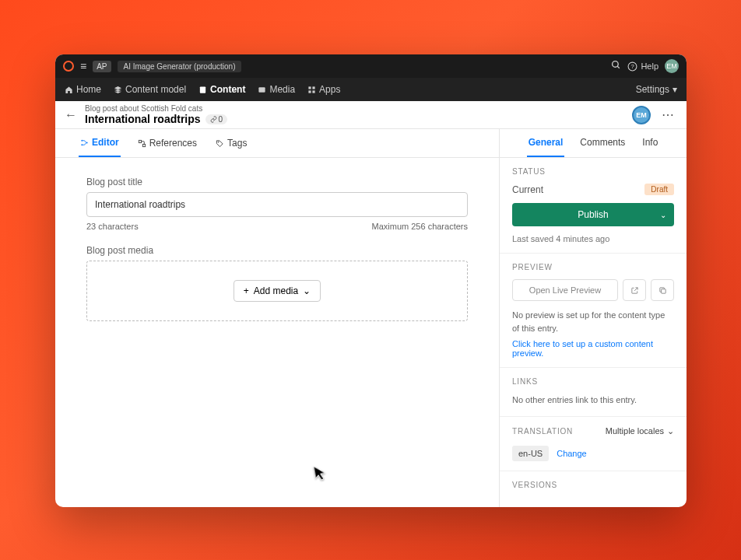 The height and width of the screenshot is (560, 741). Describe the element at coordinates (593, 392) in the screenshot. I see `links-section: Links No other entries link to this entr…` at that location.